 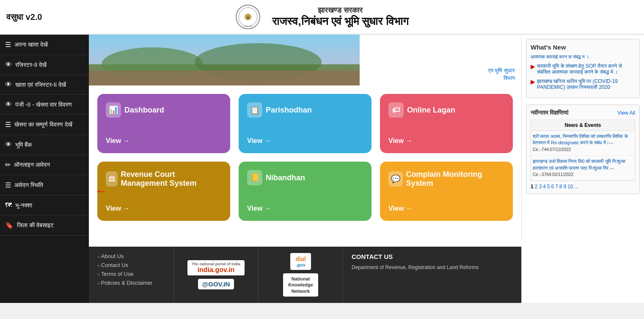 I want to click on footer-terms: Terms of Use, so click(x=131, y=274).